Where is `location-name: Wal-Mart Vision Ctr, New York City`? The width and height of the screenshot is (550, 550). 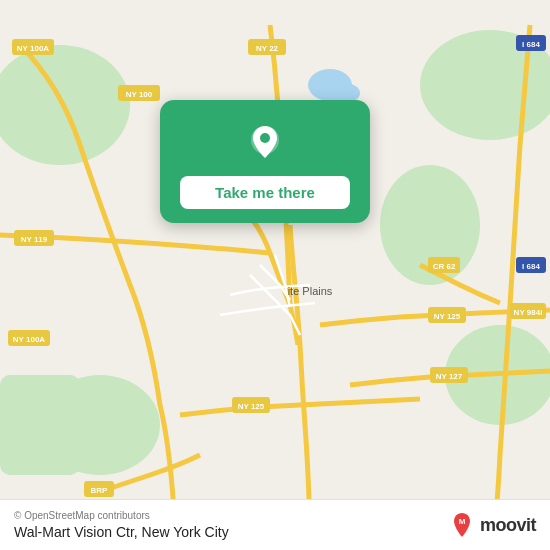
location-name: Wal-Mart Vision Ctr, New York City is located at coordinates (122, 532).